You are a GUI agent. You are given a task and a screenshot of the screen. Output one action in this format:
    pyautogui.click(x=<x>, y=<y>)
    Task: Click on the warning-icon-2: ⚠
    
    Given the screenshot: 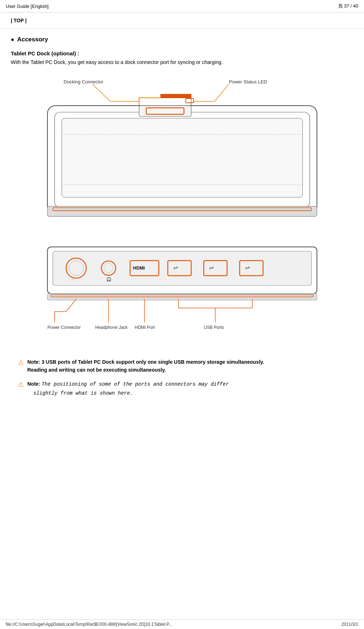 What is the action you would take?
    pyautogui.click(x=21, y=385)
    